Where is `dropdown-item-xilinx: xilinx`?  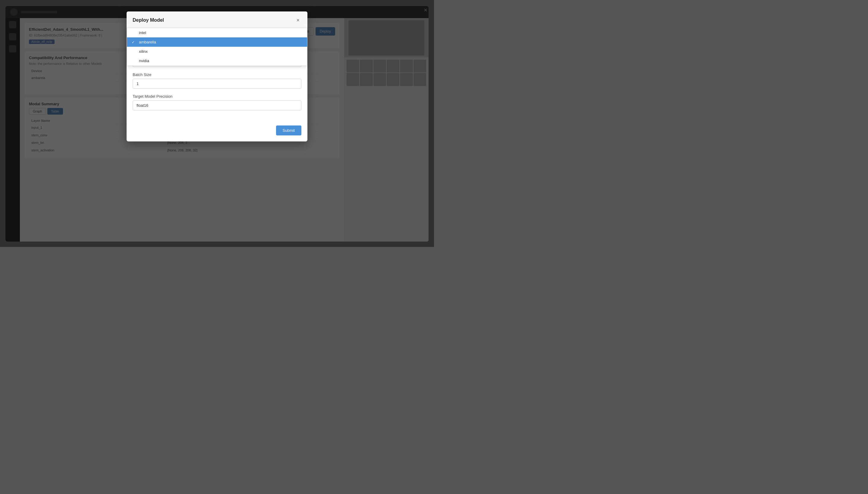
dropdown-item-xilinx: xilinx is located at coordinates (217, 52).